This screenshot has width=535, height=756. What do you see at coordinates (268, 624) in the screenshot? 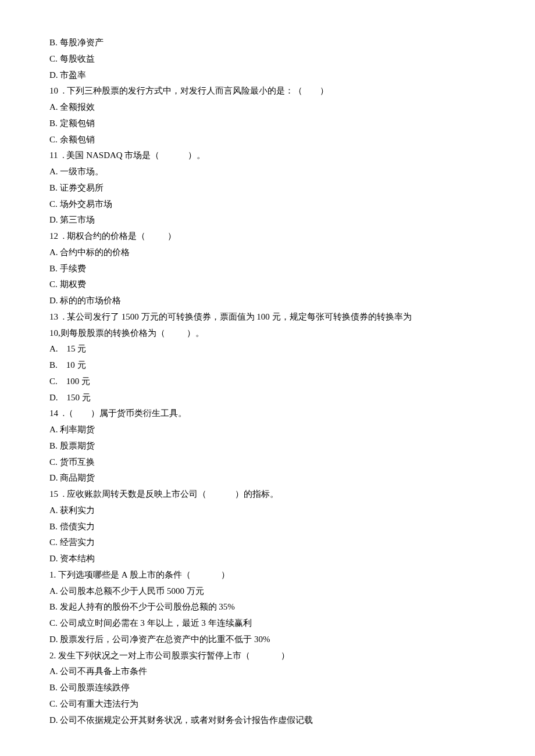
I see `text-line: C. 公司成立时间必需在 3 年以上，最近 3 年连续赢利` at bounding box center [268, 624].